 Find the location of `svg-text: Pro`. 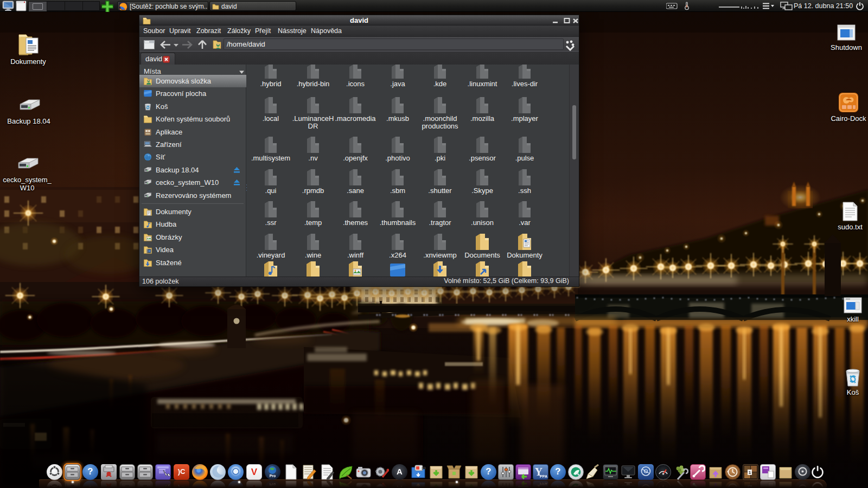

svg-text: Pro is located at coordinates (273, 476).